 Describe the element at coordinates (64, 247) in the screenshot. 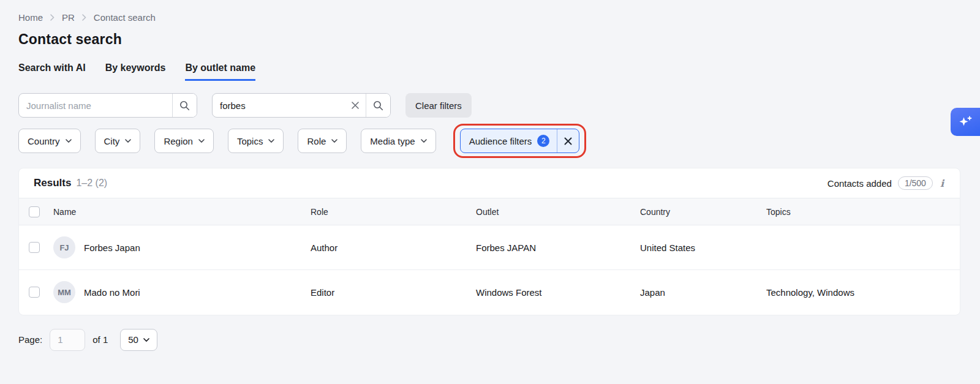

I see `avatar: FJ` at that location.